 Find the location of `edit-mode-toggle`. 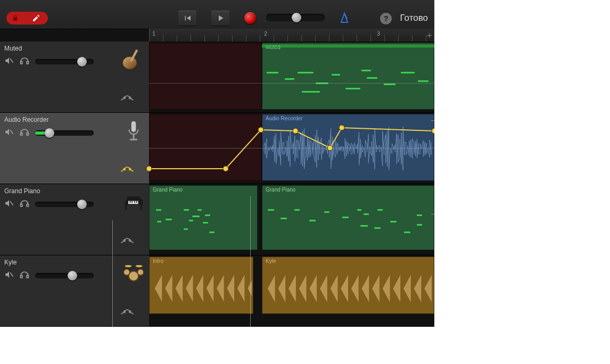

edit-mode-toggle is located at coordinates (27, 18).